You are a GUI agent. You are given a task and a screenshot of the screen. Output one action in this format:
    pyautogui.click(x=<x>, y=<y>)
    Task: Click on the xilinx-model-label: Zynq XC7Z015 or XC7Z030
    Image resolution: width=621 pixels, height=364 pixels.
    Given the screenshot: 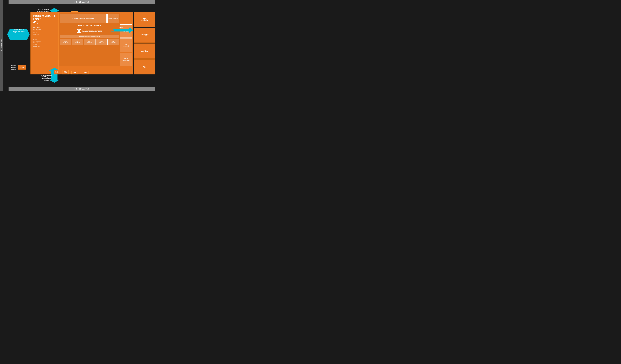 What is the action you would take?
    pyautogui.click(x=92, y=31)
    